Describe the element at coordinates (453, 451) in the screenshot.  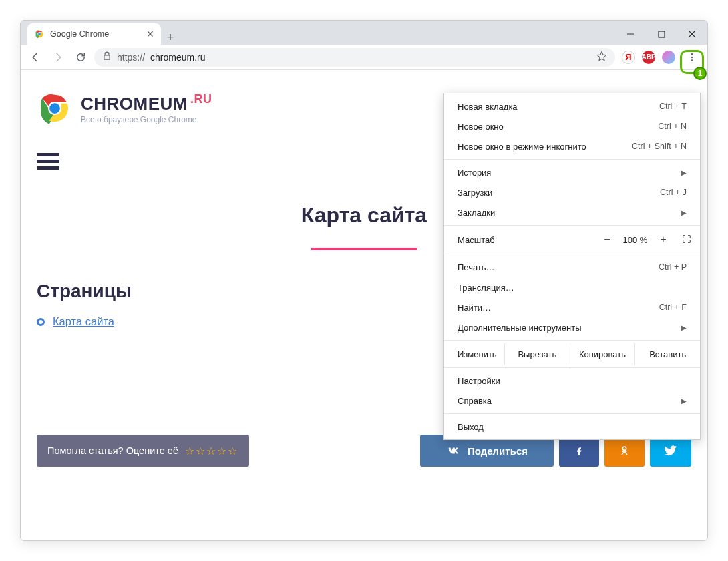
I see `vk-icon` at that location.